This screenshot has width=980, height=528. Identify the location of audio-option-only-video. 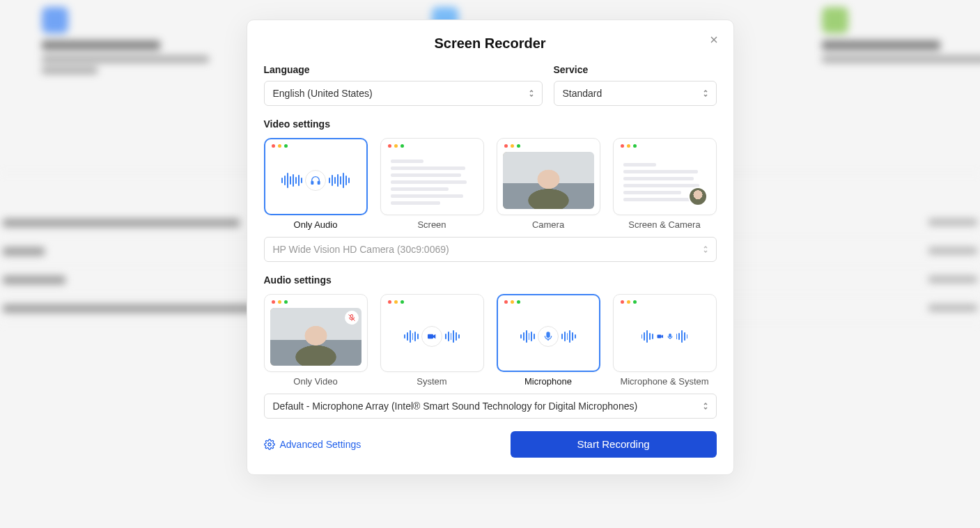
(316, 333).